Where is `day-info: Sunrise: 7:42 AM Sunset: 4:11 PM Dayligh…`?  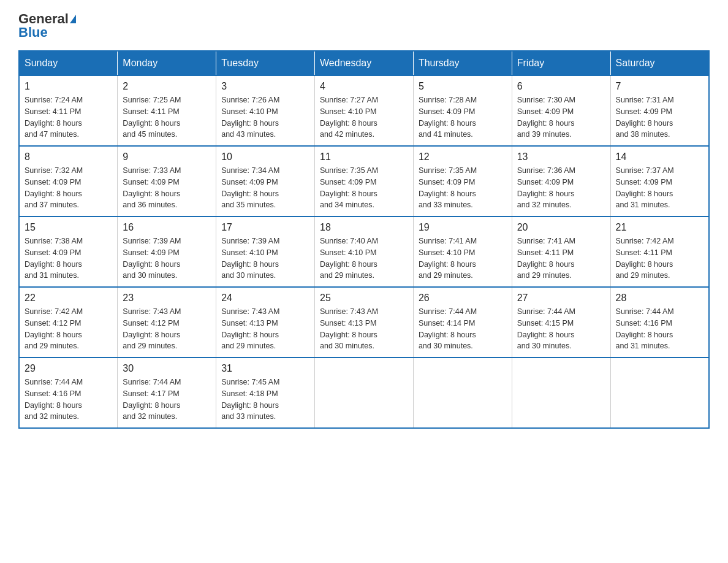 day-info: Sunrise: 7:42 AM Sunset: 4:11 PM Dayligh… is located at coordinates (659, 259).